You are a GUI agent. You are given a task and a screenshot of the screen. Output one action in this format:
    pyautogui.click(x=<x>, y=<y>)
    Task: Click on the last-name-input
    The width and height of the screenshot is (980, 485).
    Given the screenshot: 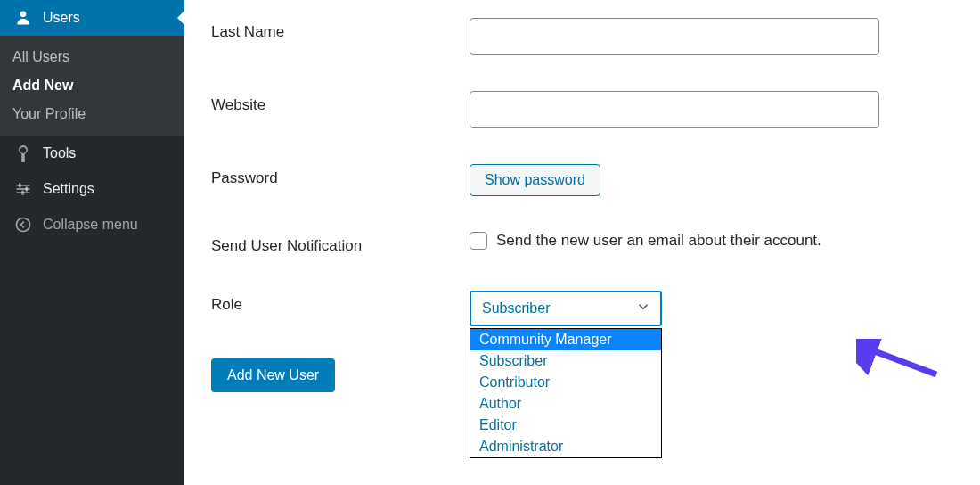 What is the action you would take?
    pyautogui.click(x=674, y=37)
    